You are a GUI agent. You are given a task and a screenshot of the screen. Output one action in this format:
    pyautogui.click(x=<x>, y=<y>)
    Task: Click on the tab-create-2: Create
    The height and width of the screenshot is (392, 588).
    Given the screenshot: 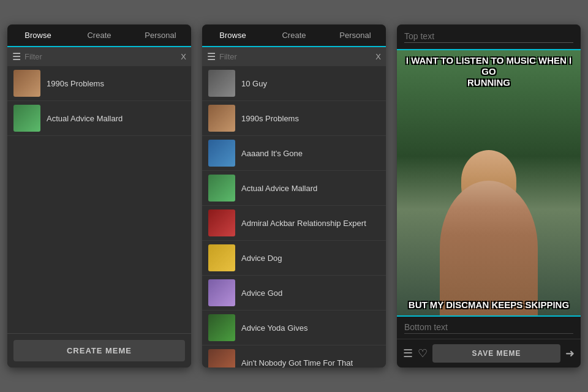 What is the action you would take?
    pyautogui.click(x=294, y=36)
    